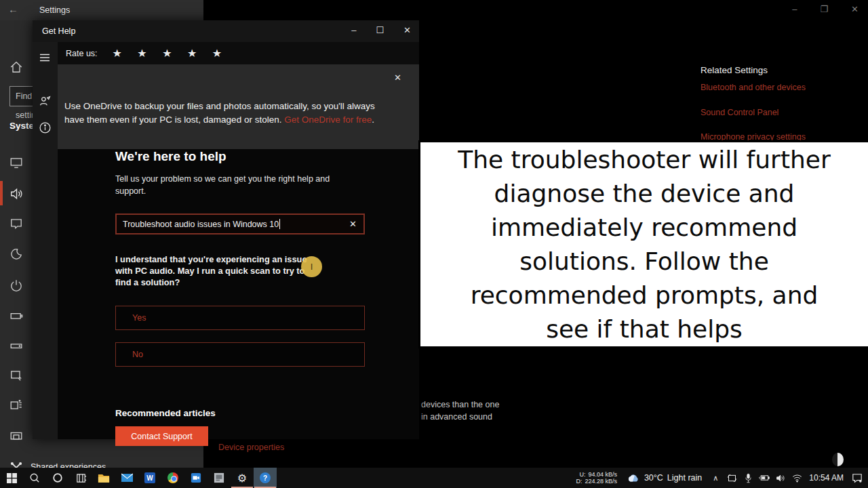 The width and height of the screenshot is (868, 488). I want to click on temperature-value: 30°C, so click(654, 478).